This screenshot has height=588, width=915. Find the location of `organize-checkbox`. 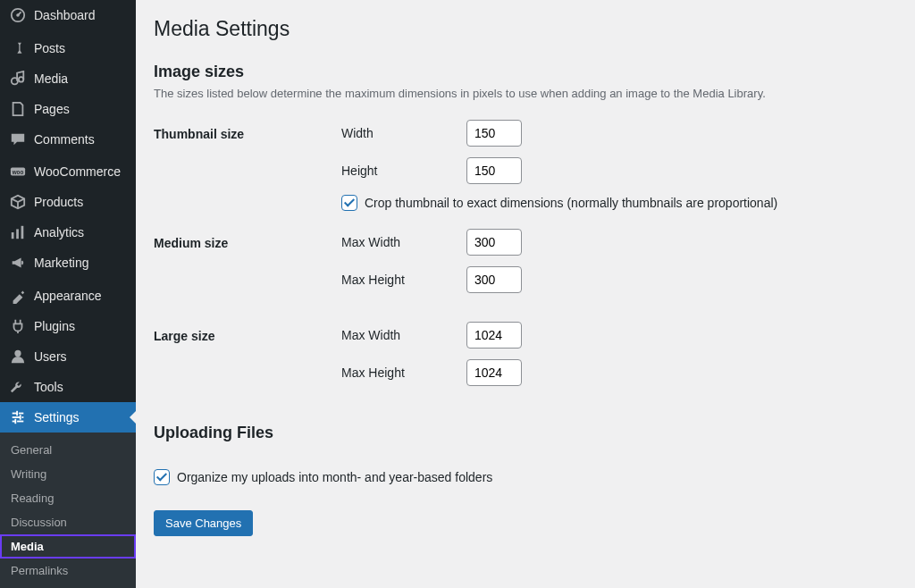

organize-checkbox is located at coordinates (162, 477).